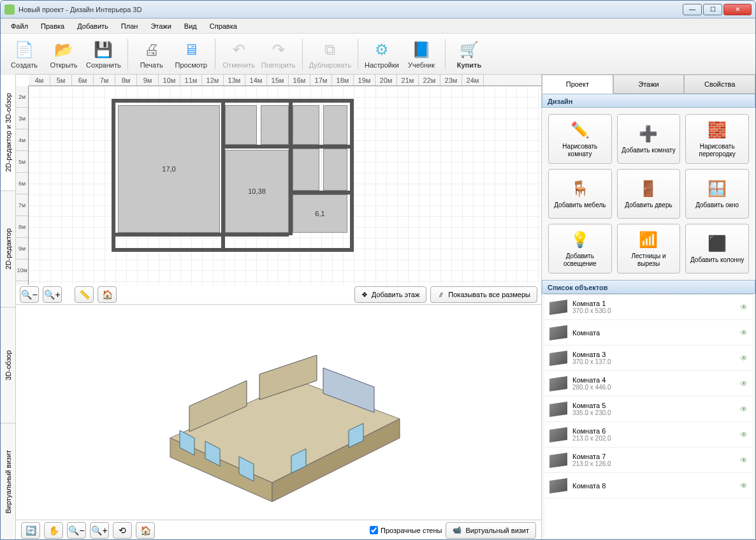  What do you see at coordinates (717, 139) in the screenshot?
I see `design-btn-2: 🧱Нарисовать перегородку` at bounding box center [717, 139].